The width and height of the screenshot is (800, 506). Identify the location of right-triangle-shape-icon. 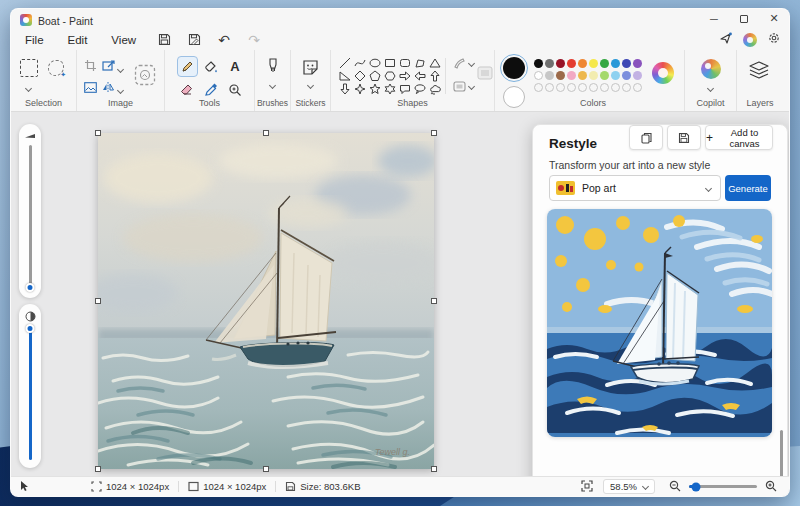
(345, 76).